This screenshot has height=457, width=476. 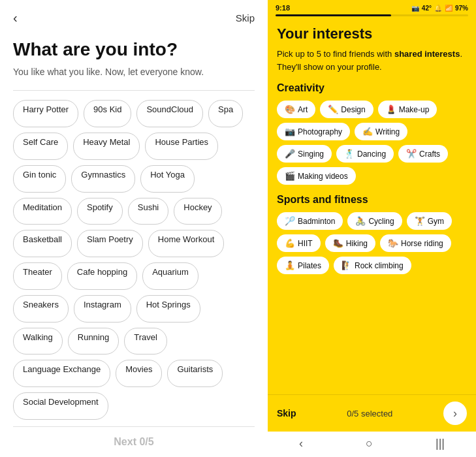 What do you see at coordinates (186, 244) in the screenshot?
I see `tag-item: Home Workout` at bounding box center [186, 244].